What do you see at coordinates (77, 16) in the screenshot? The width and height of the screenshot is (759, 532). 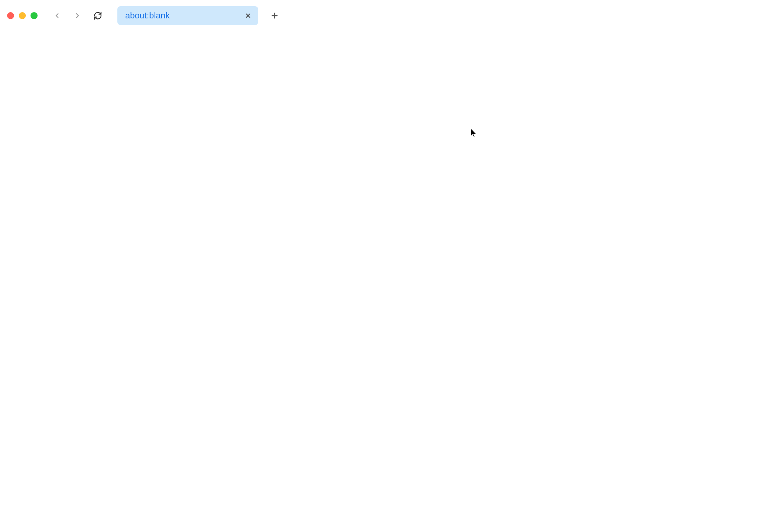 I see `chevron-right-icon` at bounding box center [77, 16].